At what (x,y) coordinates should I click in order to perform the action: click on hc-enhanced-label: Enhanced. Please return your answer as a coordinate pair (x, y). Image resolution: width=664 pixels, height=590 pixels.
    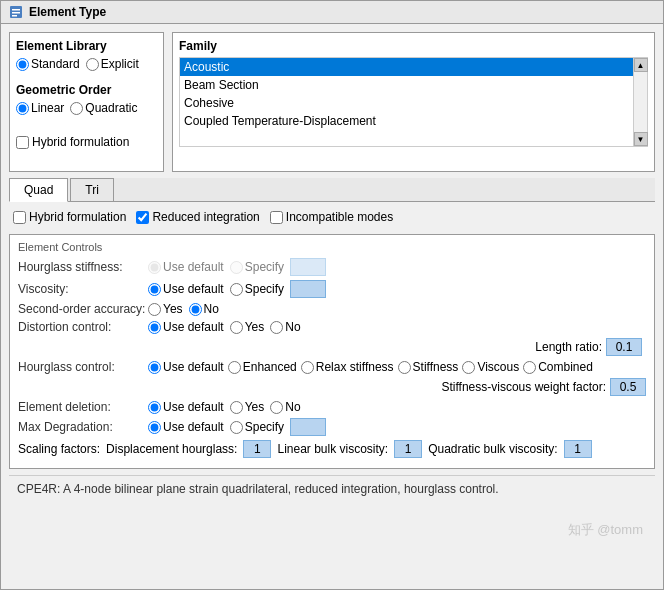
    Looking at the image, I should click on (270, 367).